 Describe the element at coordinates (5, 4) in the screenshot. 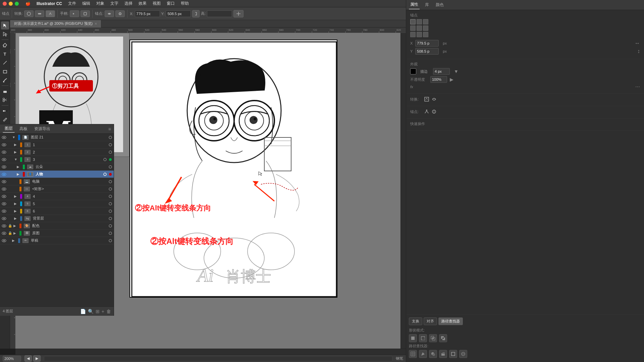

I see `close-button` at that location.